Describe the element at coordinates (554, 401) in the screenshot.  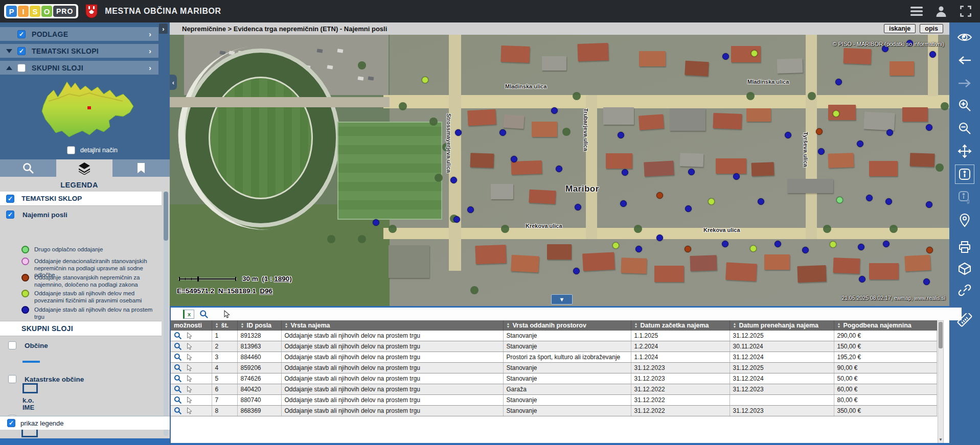
I see `table-row: 7880740Oddajanje stavb ali njihovih delo…` at that location.